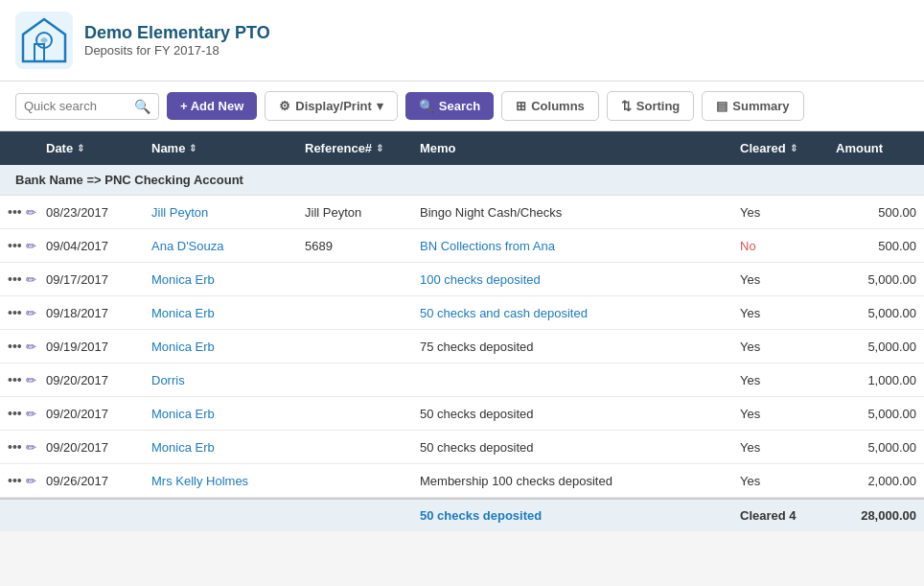 The height and width of the screenshot is (586, 924). Describe the element at coordinates (177, 40) in the screenshot. I see `org-title: Demo Elementary PTO Deposits for FY 2017…` at that location.